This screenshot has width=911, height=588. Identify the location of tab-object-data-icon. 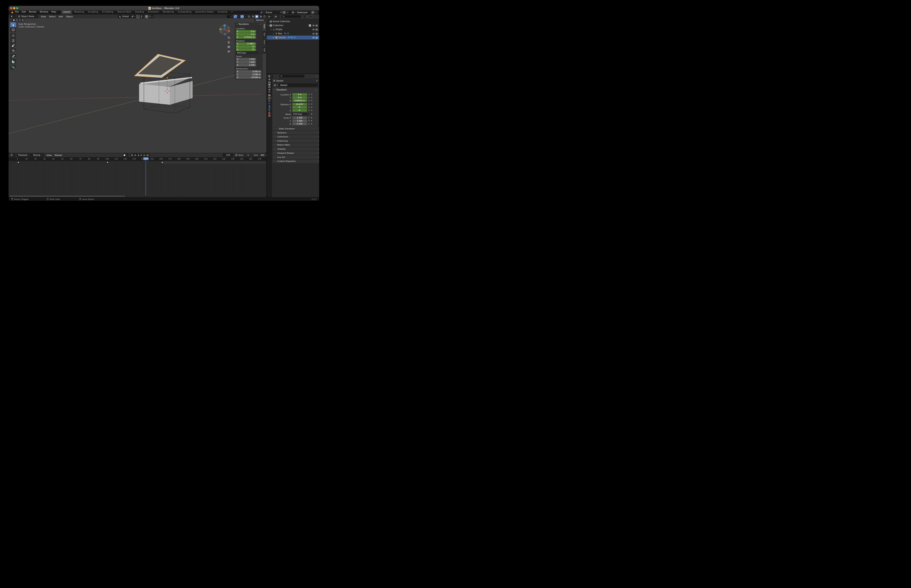
(270, 111).